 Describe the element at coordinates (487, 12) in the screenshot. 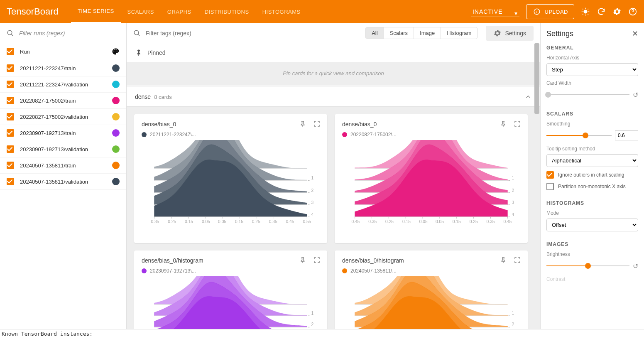

I see `plugin-select-value: INACTIVE` at that location.